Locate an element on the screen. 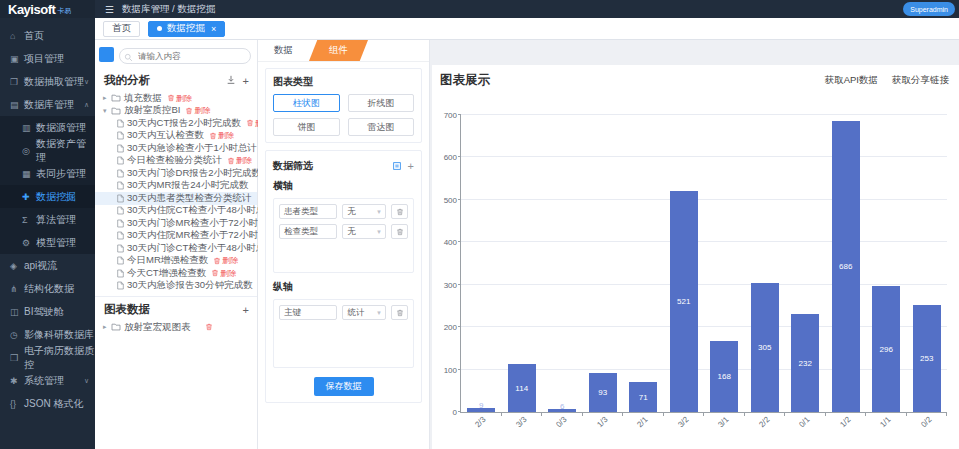  tree-item: 30天内急诊检查小于1小时总计 is located at coordinates (176, 148).